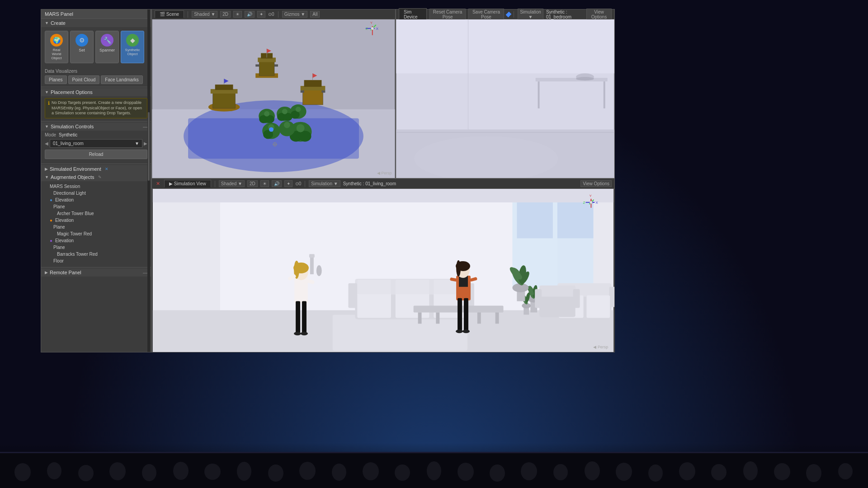 This screenshot has width=868, height=488. I want to click on create-buttons-group: 🌍 Real WorldObject ⚙ Set 🔧 Spanner ◆ Syn…, so click(96, 47).